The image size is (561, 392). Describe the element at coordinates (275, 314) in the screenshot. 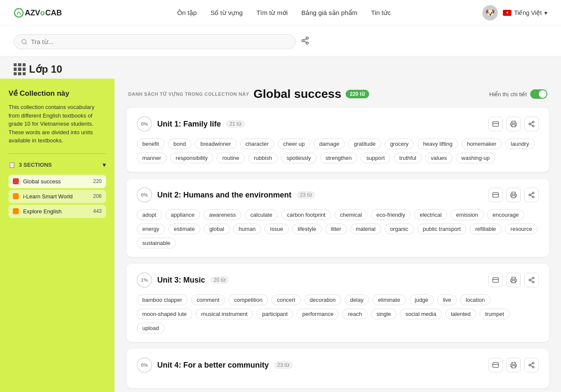

I see `word-tag: participant` at that location.